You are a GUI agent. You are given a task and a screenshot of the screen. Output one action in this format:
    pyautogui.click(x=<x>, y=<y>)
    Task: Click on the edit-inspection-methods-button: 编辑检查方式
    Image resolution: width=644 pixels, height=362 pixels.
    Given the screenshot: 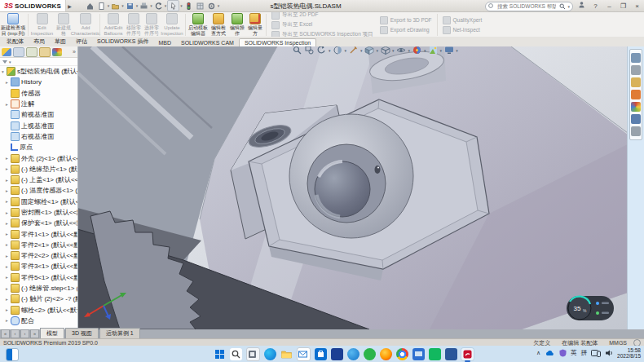 What is the action you would take?
    pyautogui.click(x=218, y=24)
    